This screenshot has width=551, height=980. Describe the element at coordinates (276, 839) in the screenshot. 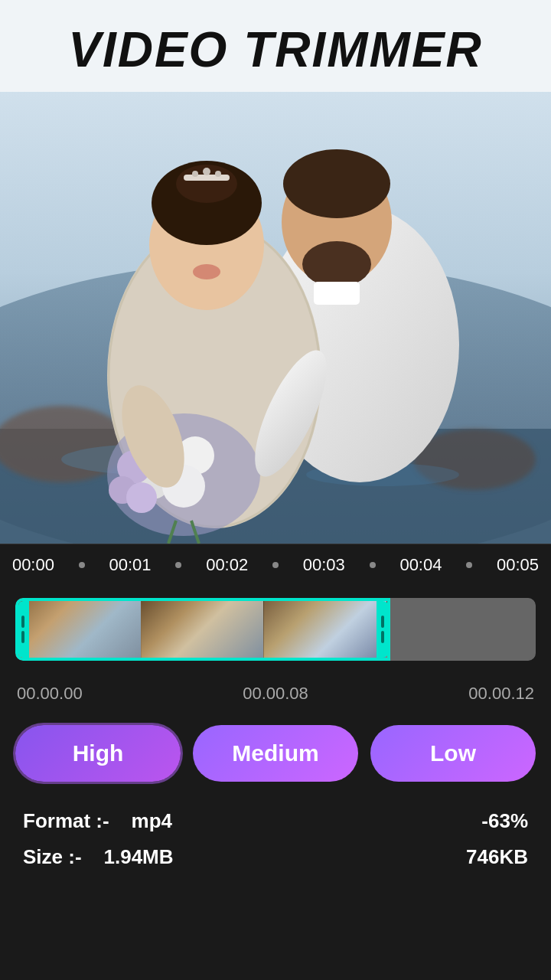

I see `file-info-section: Format :- mp4 -63% Size :- 1.94MB 746KB` at that location.